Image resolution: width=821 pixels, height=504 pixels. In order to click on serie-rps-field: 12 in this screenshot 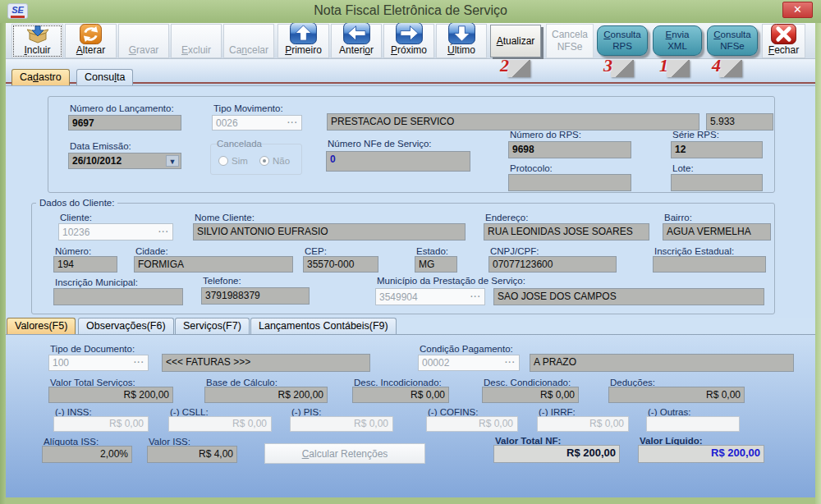, I will do `click(717, 149)`.